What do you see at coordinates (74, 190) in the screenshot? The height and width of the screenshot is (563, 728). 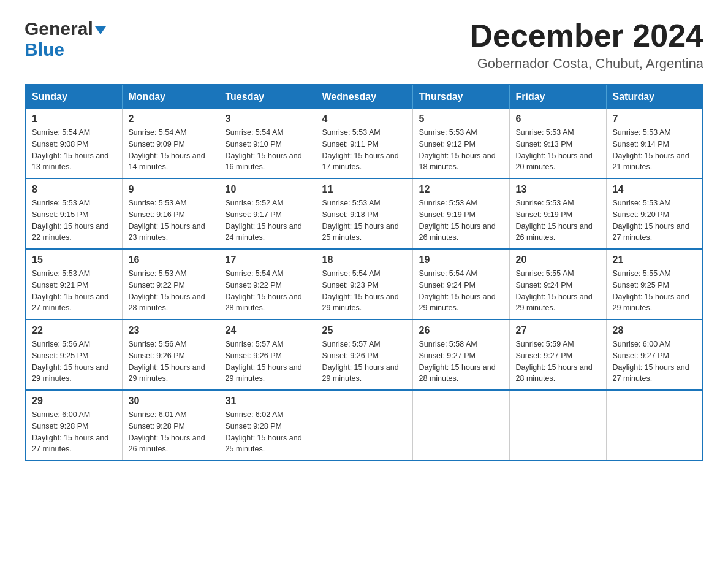 I see `day-number: 8` at bounding box center [74, 190].